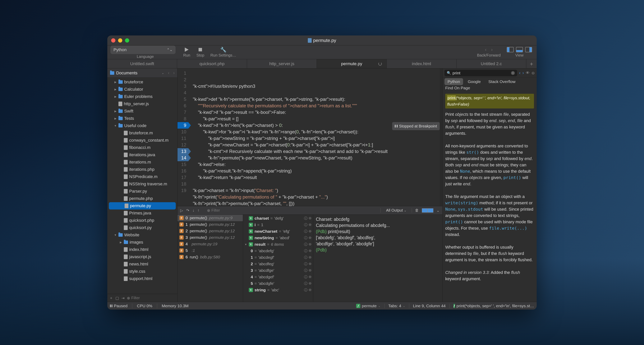  Describe the element at coordinates (182, 178) in the screenshot. I see `line-number: 17` at that location.